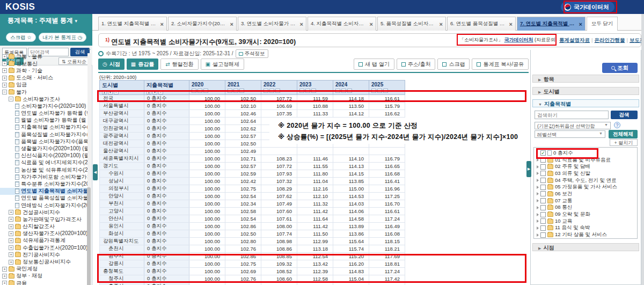 Image resolution: width=644 pixels, height=285 pixels. I want to click on table-row: 수원시0 총지수100.00102.59107.93111.80114.1511…, so click(252, 174).